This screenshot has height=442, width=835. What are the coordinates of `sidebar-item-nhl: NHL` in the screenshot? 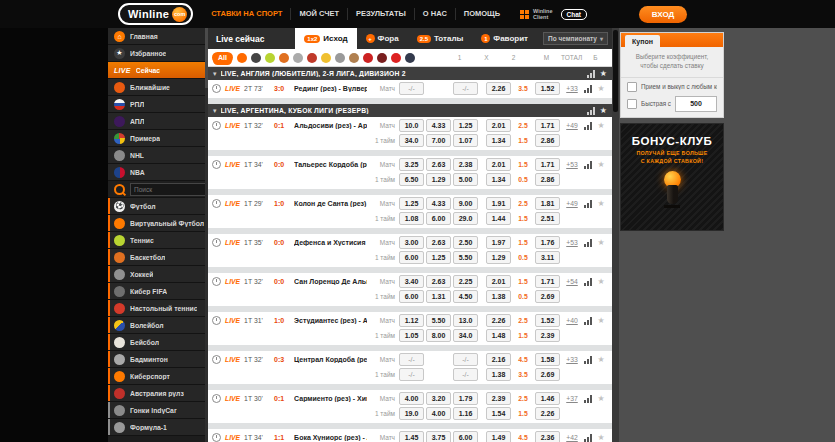 It's located at (158, 156).